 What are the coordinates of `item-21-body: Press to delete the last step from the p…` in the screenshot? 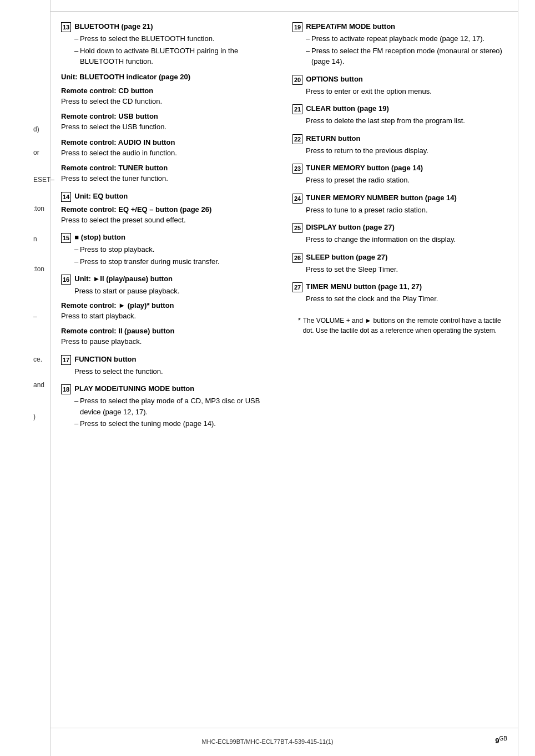 It's located at (400, 121).